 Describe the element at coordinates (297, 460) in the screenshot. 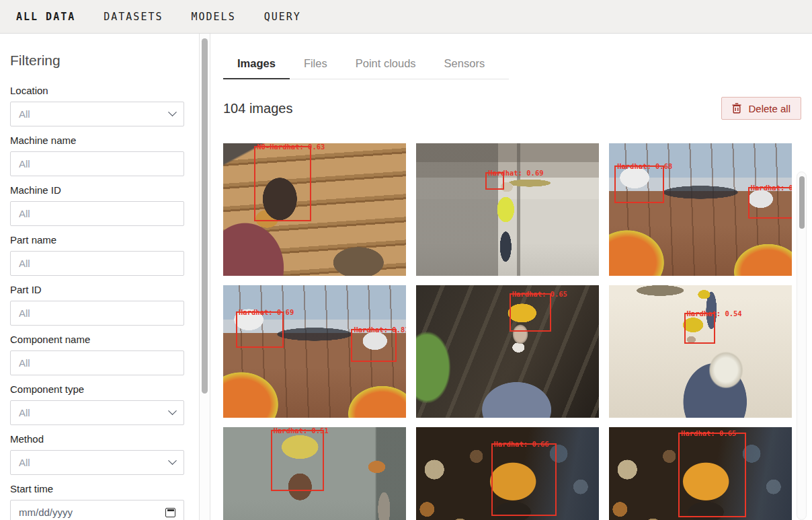

I see `detection-box: Hardhat: 0.51` at that location.